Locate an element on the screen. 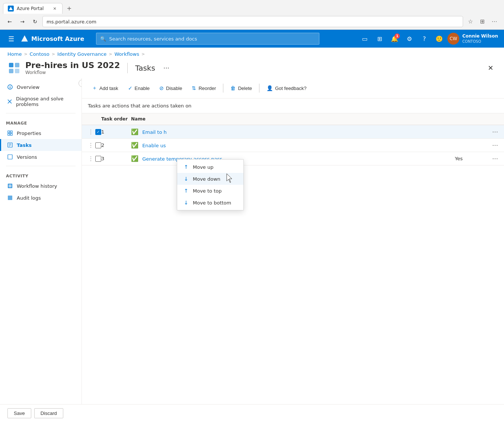 This screenshot has height=422, width=504. directory-icon: ⊞ is located at coordinates (380, 39).